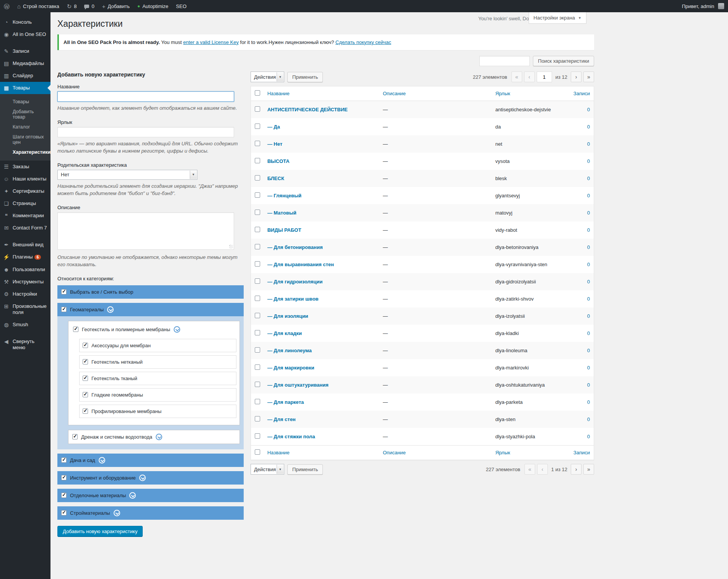 The image size is (728, 579). I want to click on sort-by-name-header: Название, so click(278, 453).